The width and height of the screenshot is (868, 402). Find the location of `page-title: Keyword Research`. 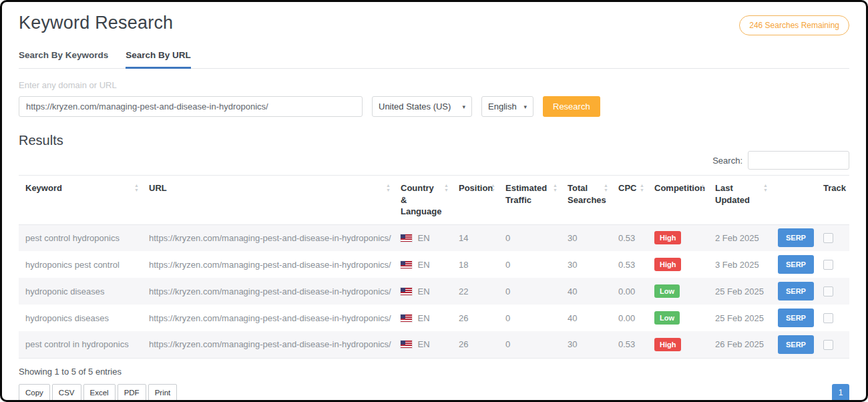

page-title: Keyword Research is located at coordinates (96, 23).